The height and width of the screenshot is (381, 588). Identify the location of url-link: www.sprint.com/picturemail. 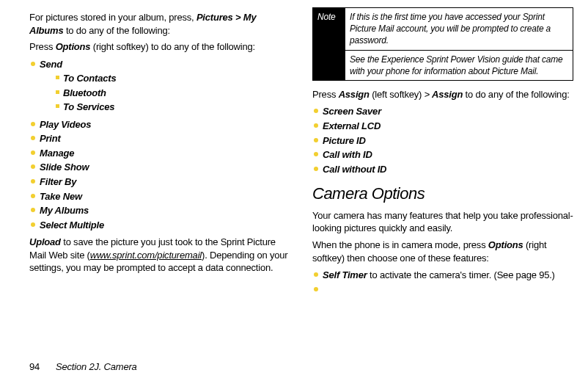
(146, 255).